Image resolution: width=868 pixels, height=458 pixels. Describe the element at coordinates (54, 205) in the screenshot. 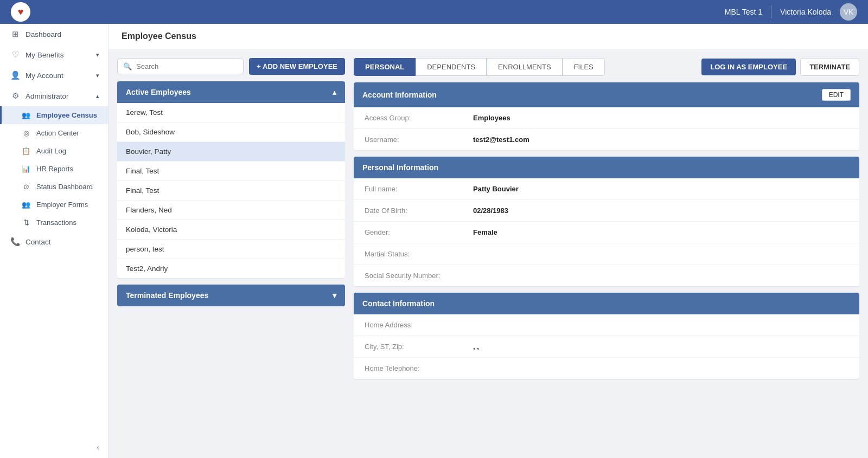

I see `sidebar-item-employer-forms: 👥 Employer Forms` at that location.